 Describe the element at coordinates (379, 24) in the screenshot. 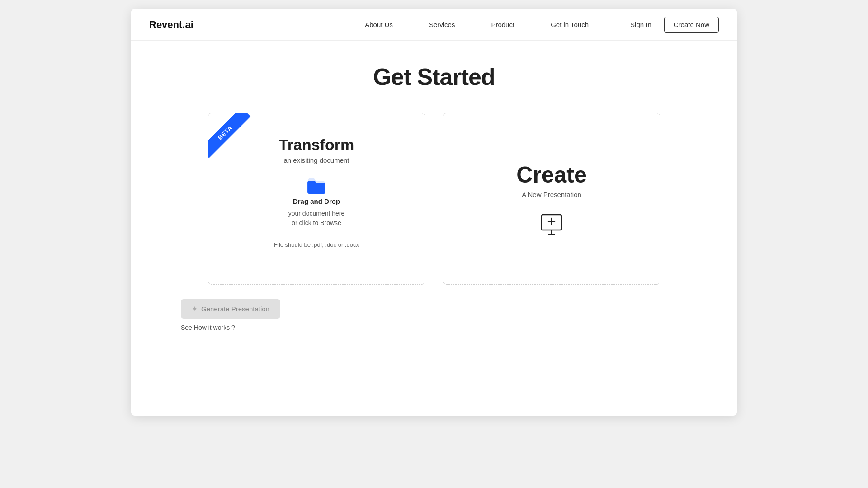

I see `nav-item-about: About Us` at that location.